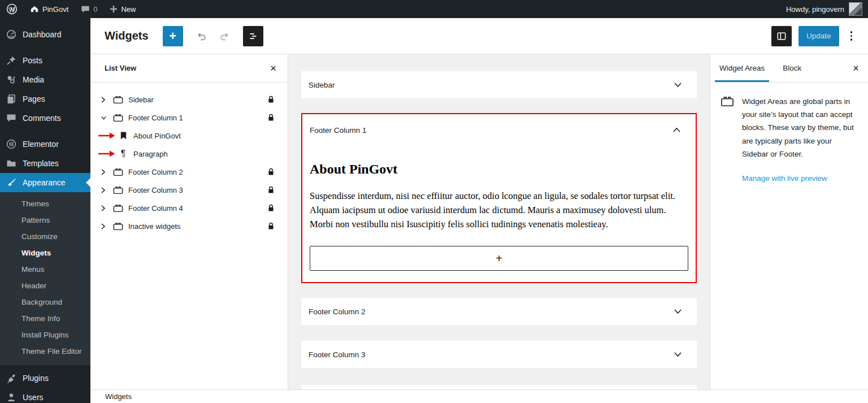  What do you see at coordinates (225, 36) in the screenshot?
I see `redo-icon` at bounding box center [225, 36].